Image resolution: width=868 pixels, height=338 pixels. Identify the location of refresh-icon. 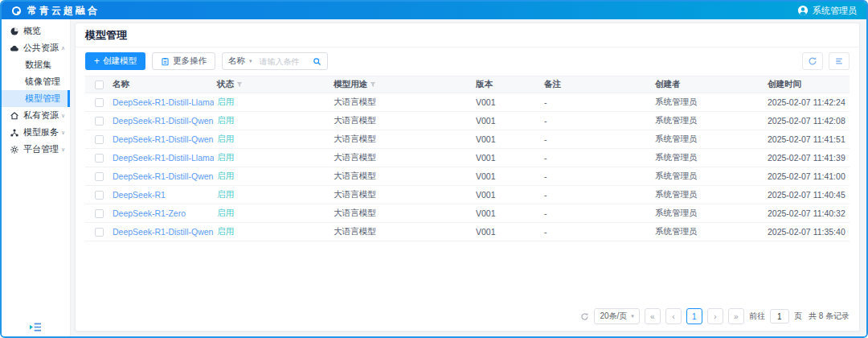
(585, 317).